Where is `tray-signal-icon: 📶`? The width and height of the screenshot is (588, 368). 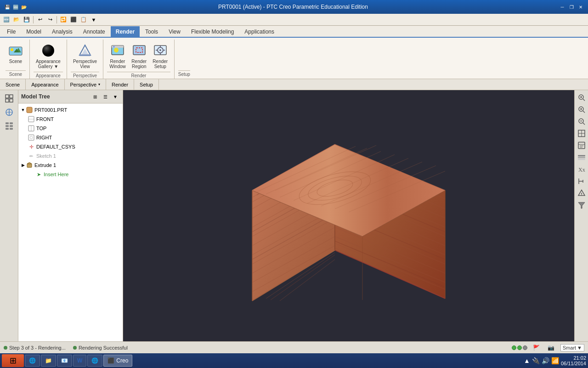
tray-signal-icon: 📶 is located at coordinates (555, 361).